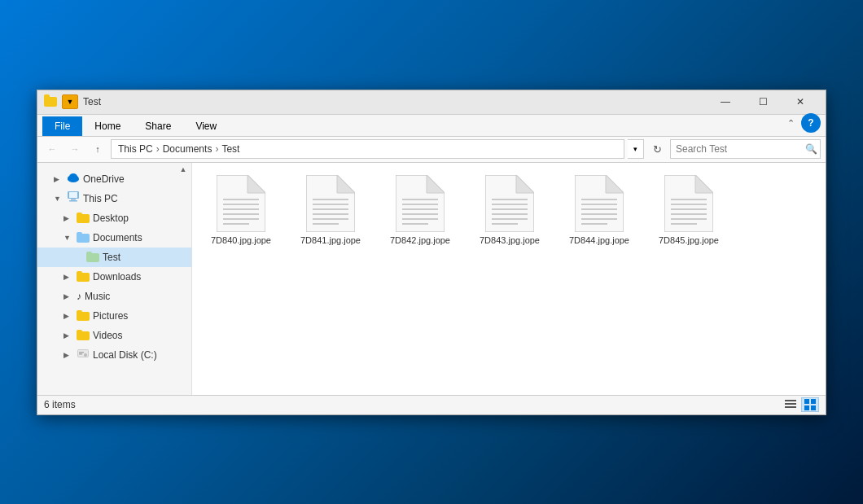 The image size is (863, 504). What do you see at coordinates (68, 296) in the screenshot?
I see `expand-music: ▶` at bounding box center [68, 296].